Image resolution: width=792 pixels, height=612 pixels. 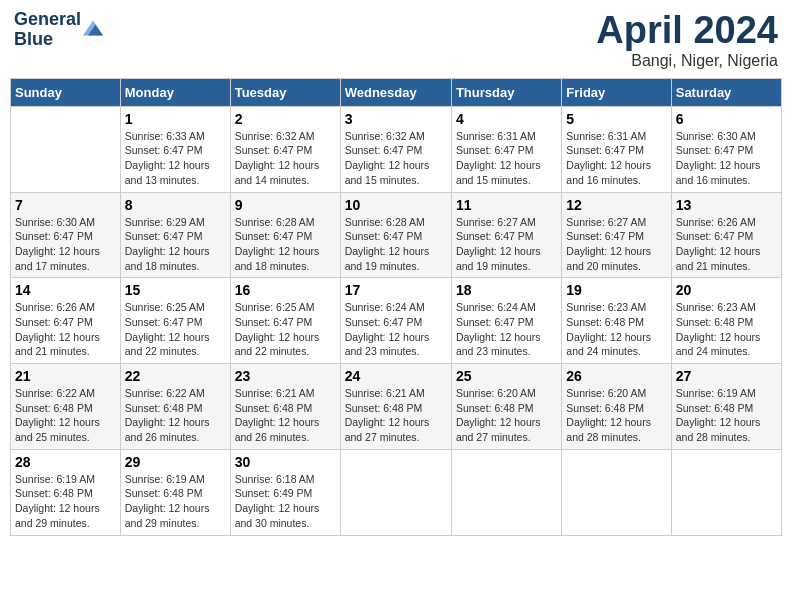 I want to click on day-number: 21, so click(x=66, y=376).